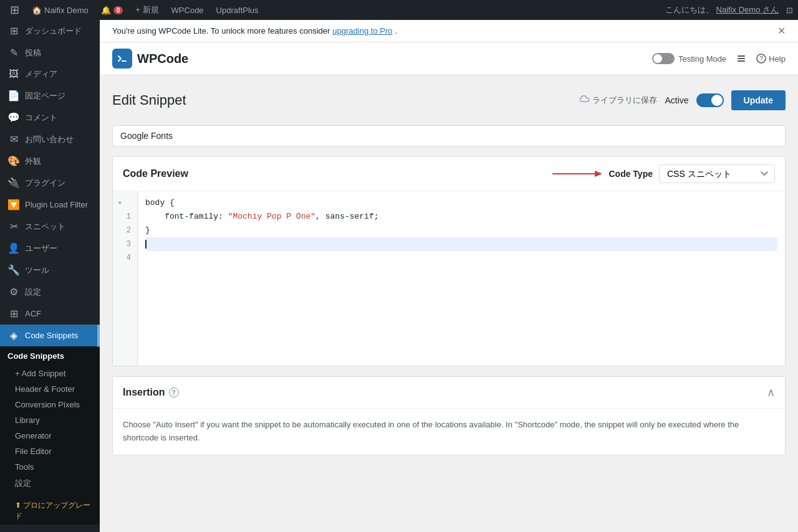 The height and width of the screenshot is (532, 798). What do you see at coordinates (49, 140) in the screenshot?
I see `sidebar-item-label: お問い合わせ` at bounding box center [49, 140].